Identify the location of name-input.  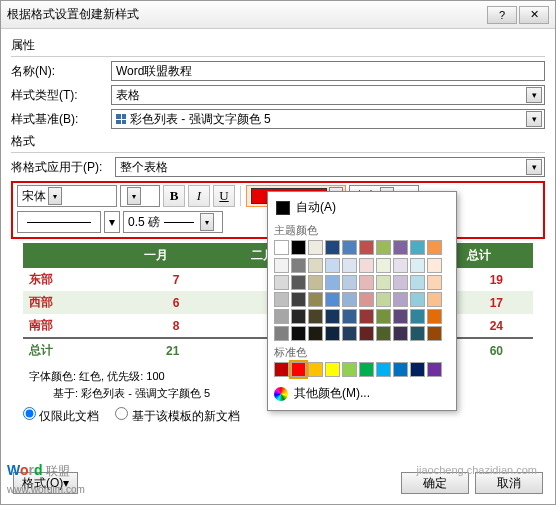
(328, 71).